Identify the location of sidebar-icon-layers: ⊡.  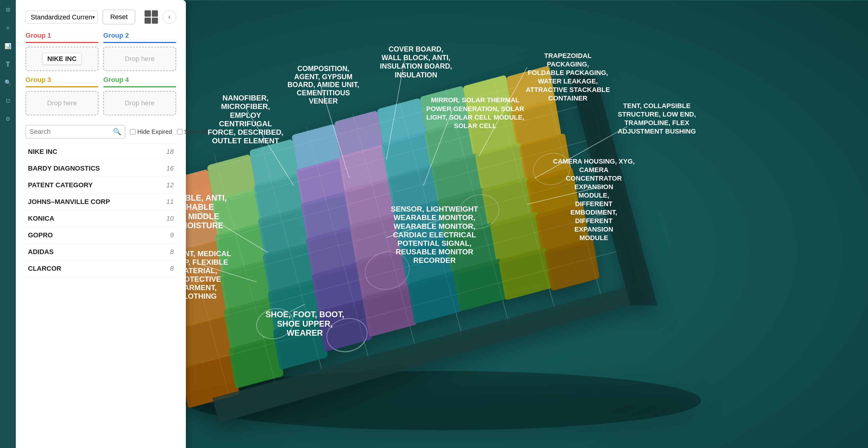
(8, 101).